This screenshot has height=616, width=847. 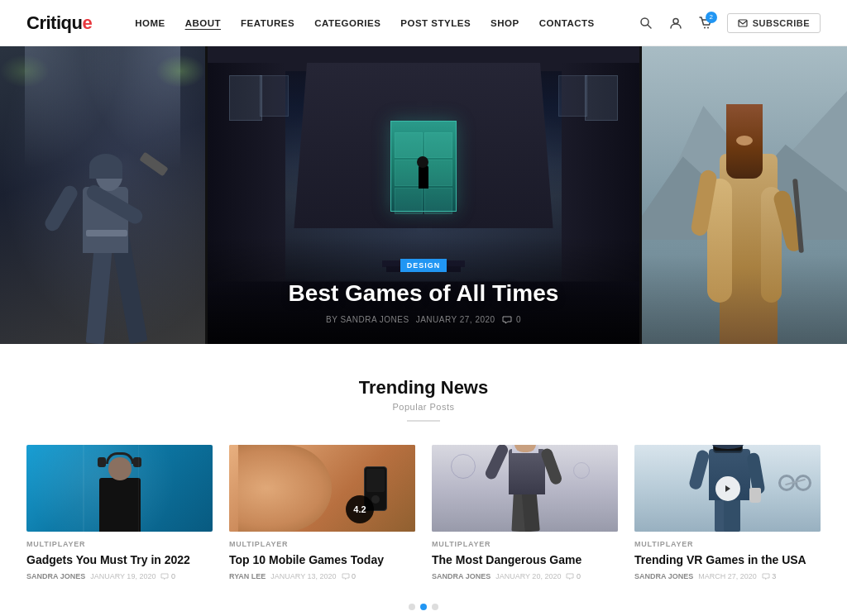 I want to click on user-icon, so click(x=676, y=23).